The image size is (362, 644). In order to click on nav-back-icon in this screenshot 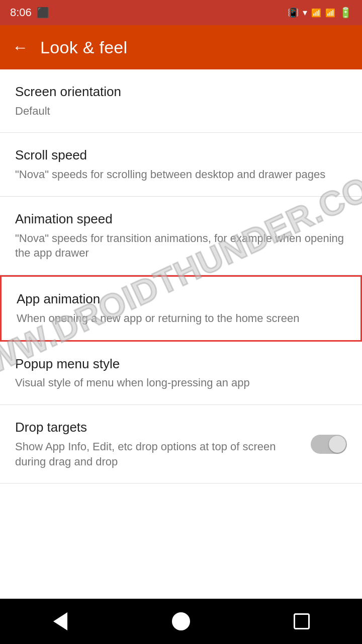, I will do `click(60, 621)`.